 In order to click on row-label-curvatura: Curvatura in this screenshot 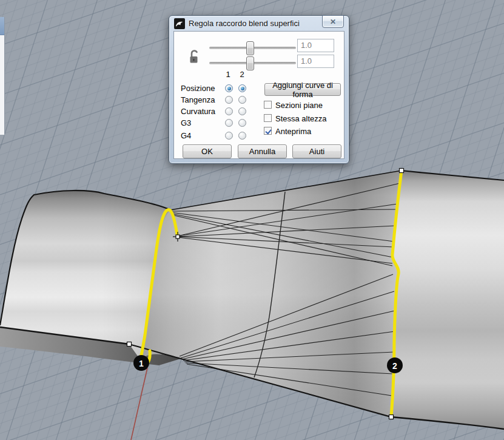, I will do `click(198, 112)`.